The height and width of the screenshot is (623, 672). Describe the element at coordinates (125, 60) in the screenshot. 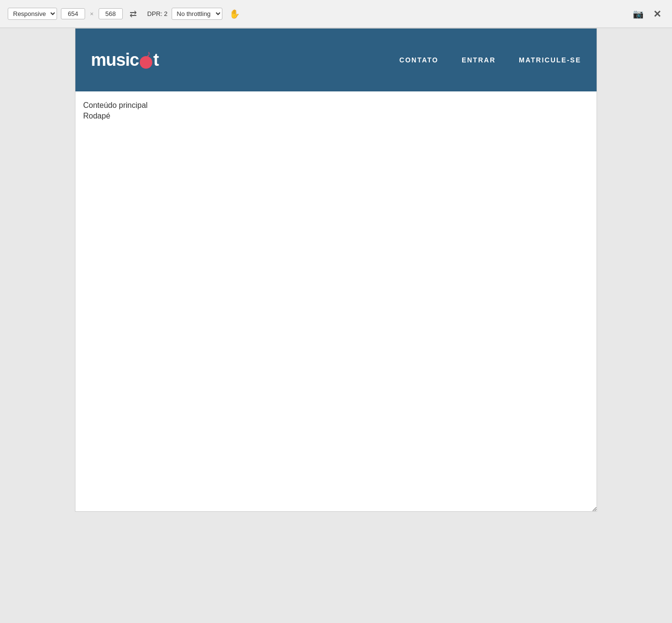

I see `site-logo: music ♪ t` at that location.